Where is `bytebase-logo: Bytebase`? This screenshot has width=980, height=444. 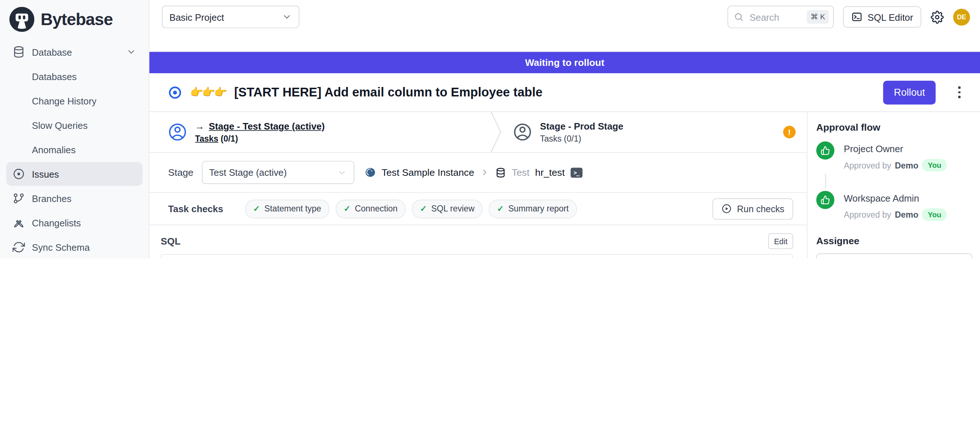
bytebase-logo: Bytebase is located at coordinates (75, 19).